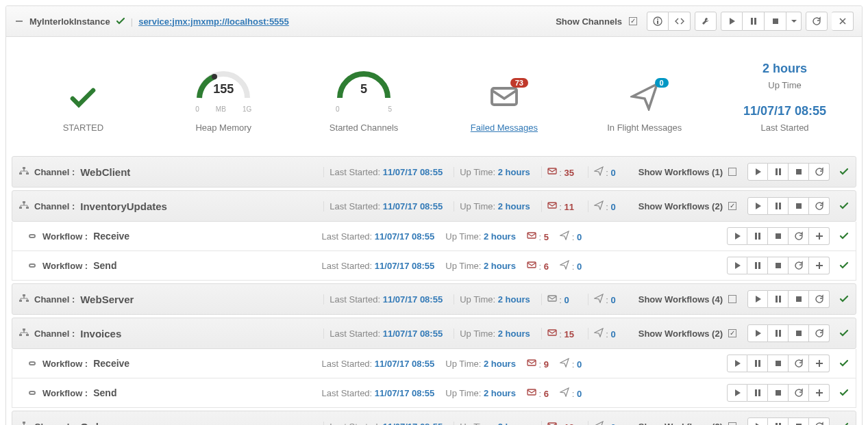  Describe the element at coordinates (658, 21) in the screenshot. I see `info-button` at that location.